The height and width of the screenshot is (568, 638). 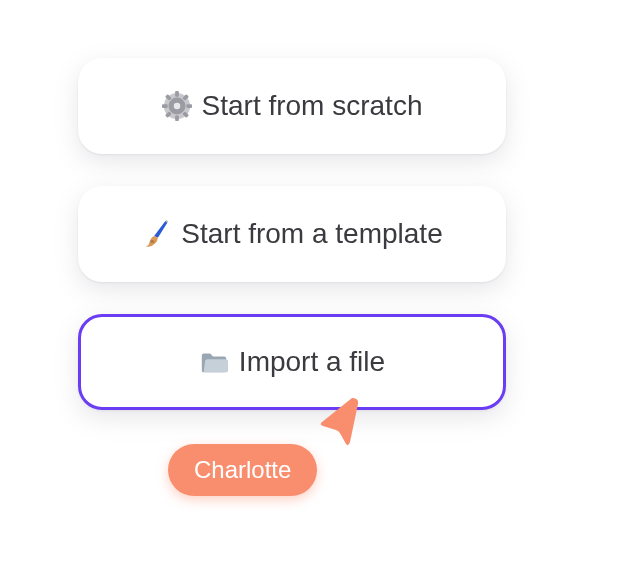 I want to click on brush-icon, so click(x=156, y=234).